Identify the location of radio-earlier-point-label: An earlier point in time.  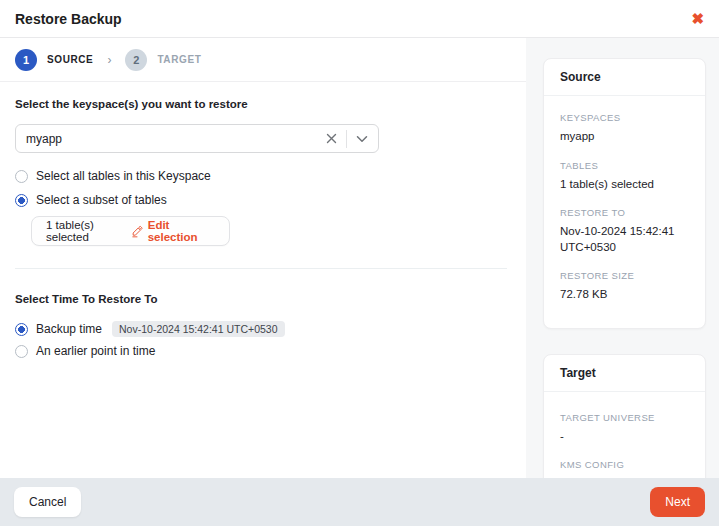
(96, 351).